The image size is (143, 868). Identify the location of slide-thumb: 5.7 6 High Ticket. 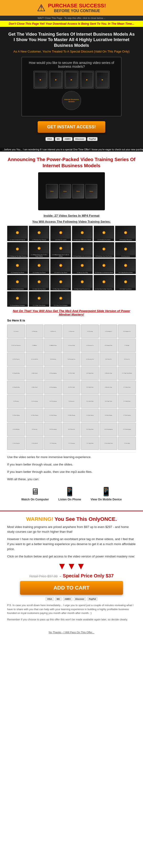
(127, 401).